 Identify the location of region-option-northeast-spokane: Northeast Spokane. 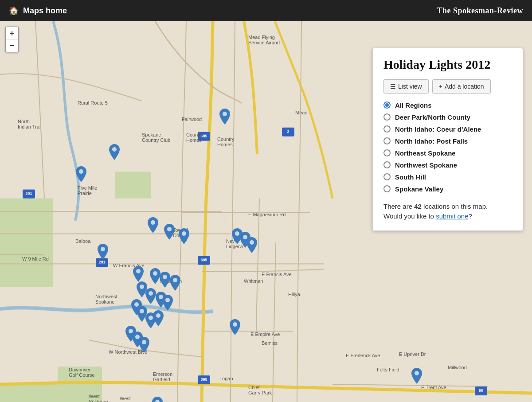
(448, 153).